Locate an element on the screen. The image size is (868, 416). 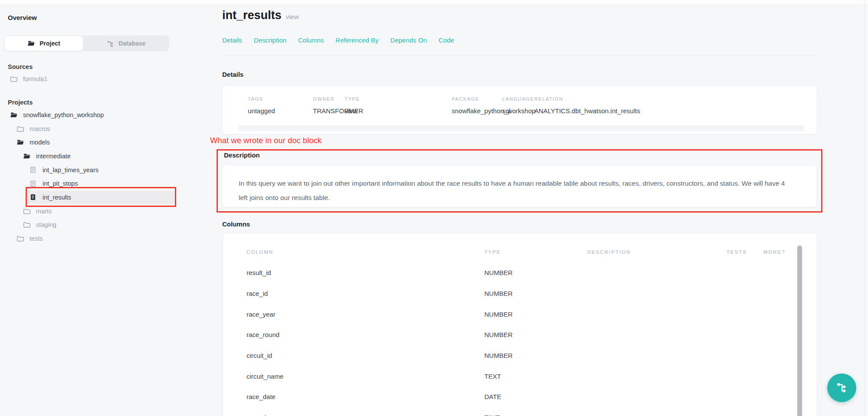
tab: Depends On is located at coordinates (408, 40).